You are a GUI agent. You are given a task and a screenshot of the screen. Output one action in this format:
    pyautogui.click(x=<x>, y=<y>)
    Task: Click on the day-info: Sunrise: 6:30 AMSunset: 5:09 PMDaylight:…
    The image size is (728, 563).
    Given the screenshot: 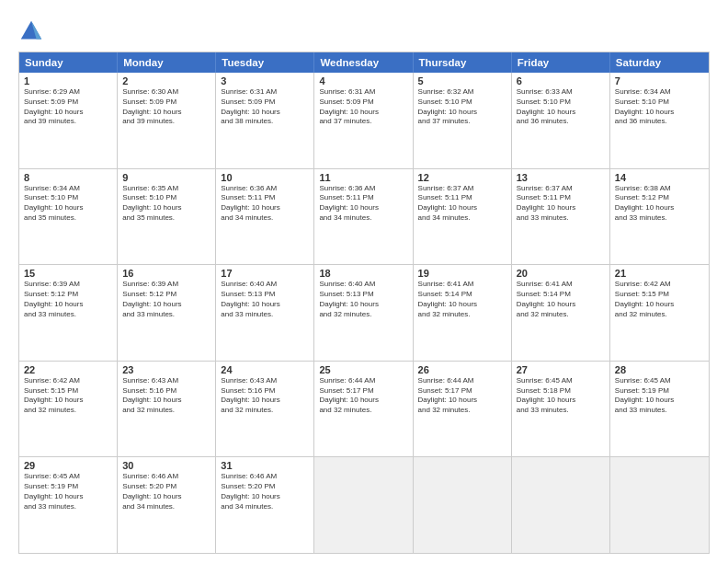 What is the action you would take?
    pyautogui.click(x=166, y=107)
    